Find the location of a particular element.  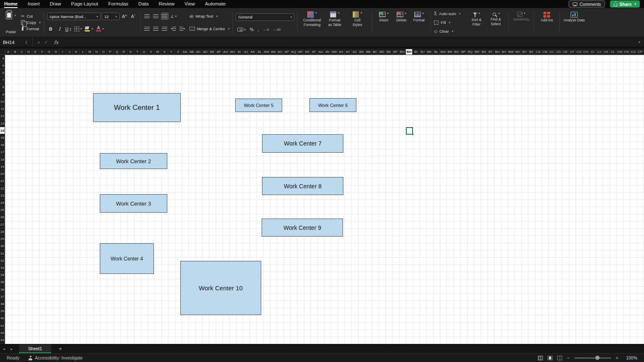

row-header-9: 9 is located at coordinates (3, 95).